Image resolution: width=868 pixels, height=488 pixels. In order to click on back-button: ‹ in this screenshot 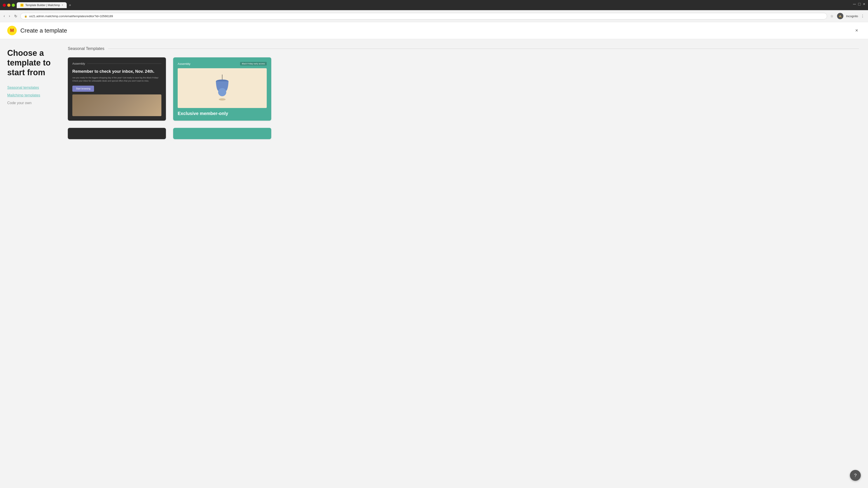, I will do `click(4, 16)`.